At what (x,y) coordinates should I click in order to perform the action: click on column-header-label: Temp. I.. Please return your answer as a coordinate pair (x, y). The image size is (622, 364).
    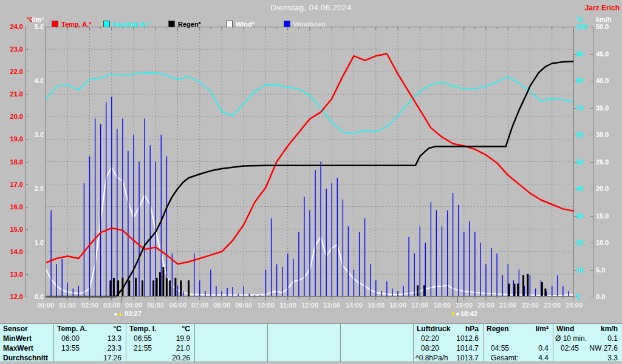
    Looking at the image, I should click on (143, 329).